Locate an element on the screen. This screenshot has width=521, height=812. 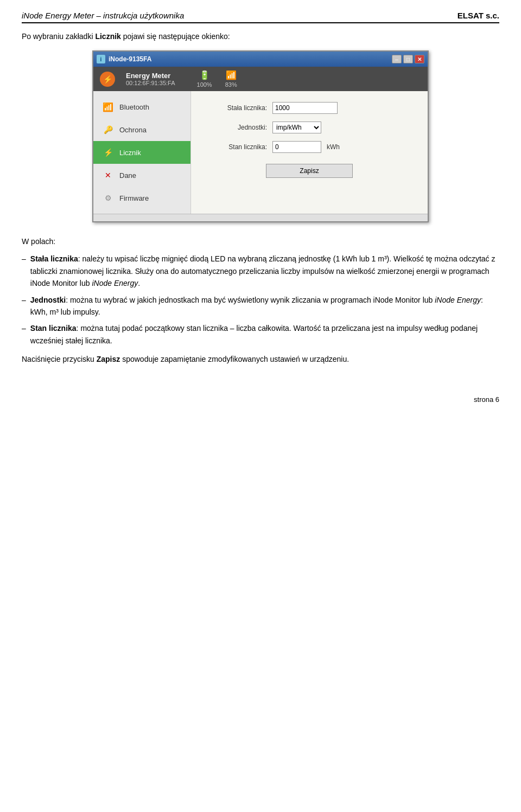
list-item-stan: – Stan licznika: można tutaj podać począ… is located at coordinates (260, 334).